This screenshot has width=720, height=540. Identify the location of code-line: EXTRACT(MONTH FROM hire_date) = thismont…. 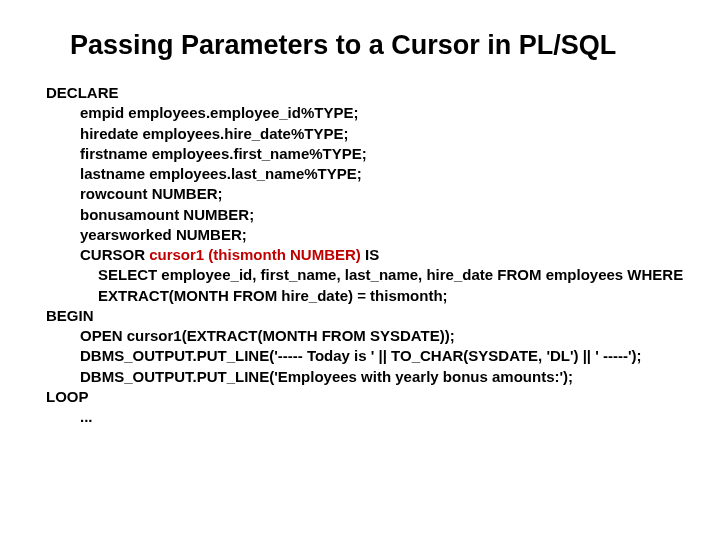
(383, 296).